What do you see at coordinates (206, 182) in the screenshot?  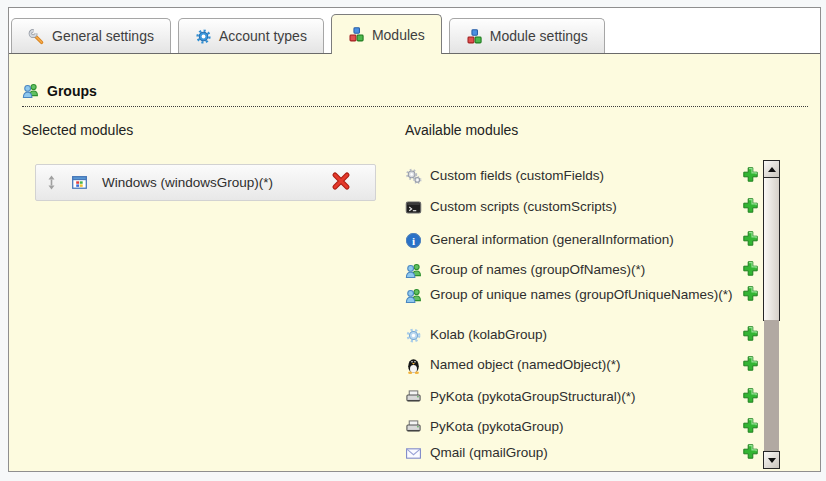 I see `selected-module-row: Windows (windowsGroup)(*)` at bounding box center [206, 182].